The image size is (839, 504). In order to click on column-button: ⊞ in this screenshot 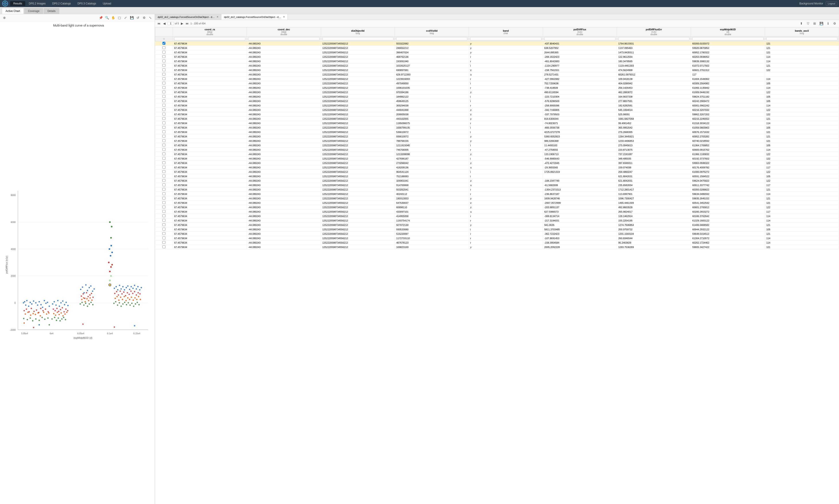, I will do `click(815, 23)`.